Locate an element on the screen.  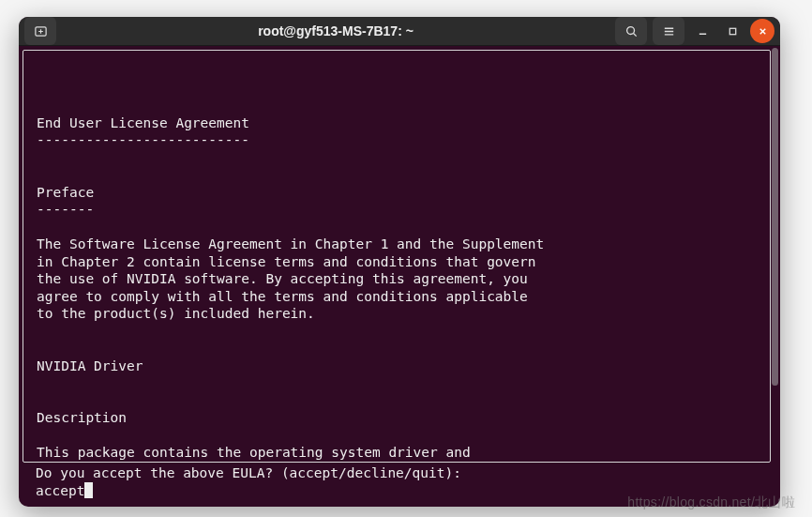
maximize-icon is located at coordinates (733, 32).